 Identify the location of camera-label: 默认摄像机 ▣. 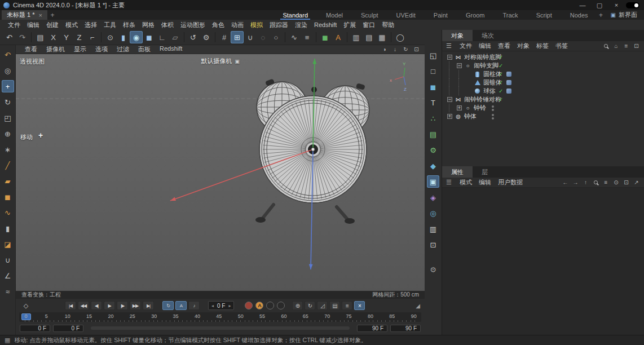
(220, 61).